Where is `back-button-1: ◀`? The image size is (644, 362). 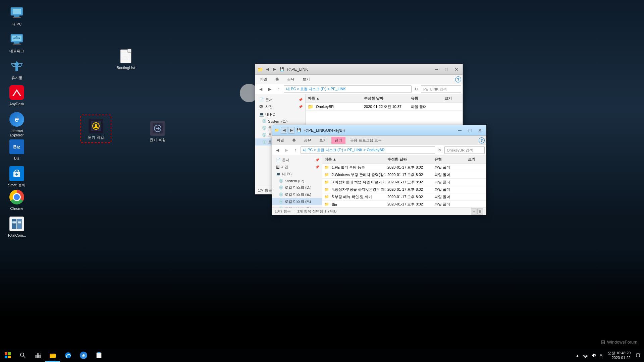 back-button-1: ◀ is located at coordinates (261, 89).